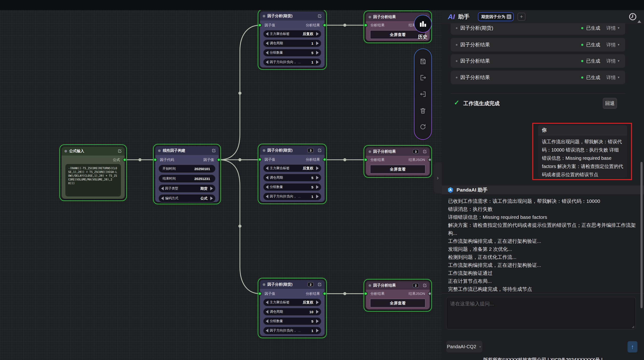 This screenshot has width=644, height=360. Describe the element at coordinates (292, 308) in the screenshot. I see `node-factor-analysis-bottom: 因子分析(期货) 2 因子值 分析结果 主力聚合标签 后复权` at that location.